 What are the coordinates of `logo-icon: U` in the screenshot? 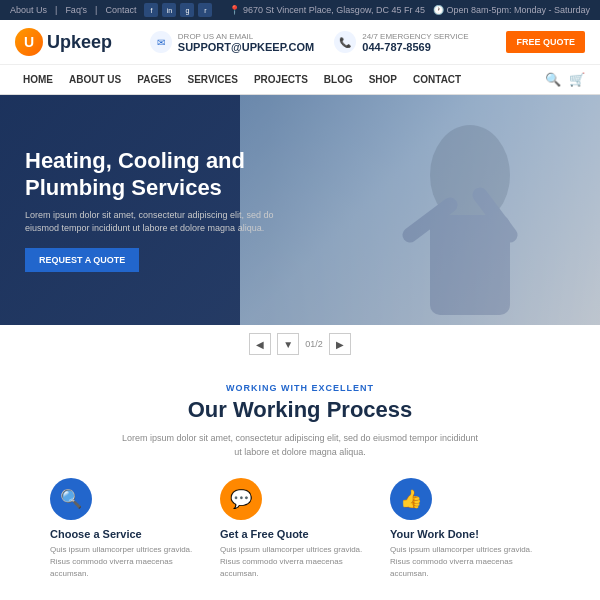 It's located at (29, 42).